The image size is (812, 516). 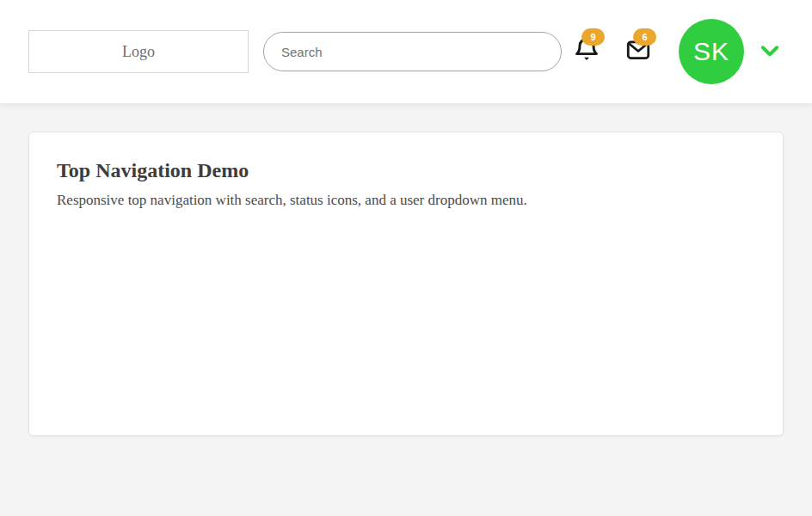 I want to click on page-subtitle: Responsive top navigation with search, s…, so click(x=406, y=200).